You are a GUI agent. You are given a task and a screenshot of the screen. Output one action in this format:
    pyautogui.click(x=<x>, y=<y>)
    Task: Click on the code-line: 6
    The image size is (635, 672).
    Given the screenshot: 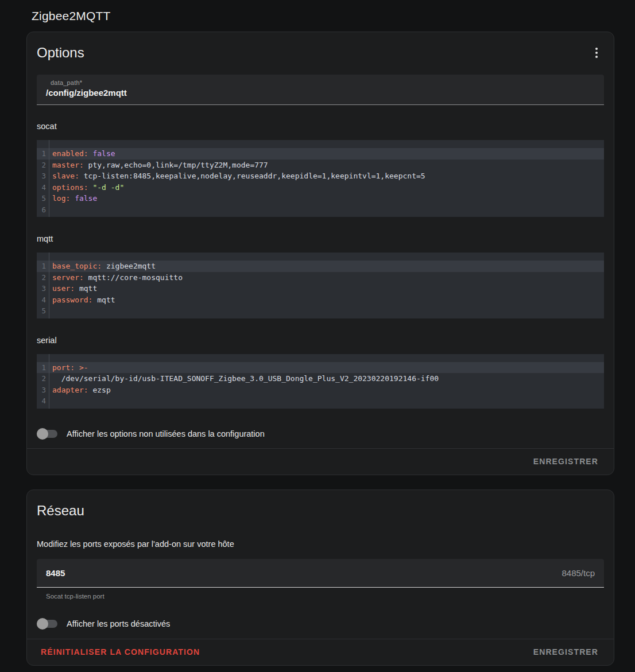 What is the action you would take?
    pyautogui.click(x=320, y=210)
    